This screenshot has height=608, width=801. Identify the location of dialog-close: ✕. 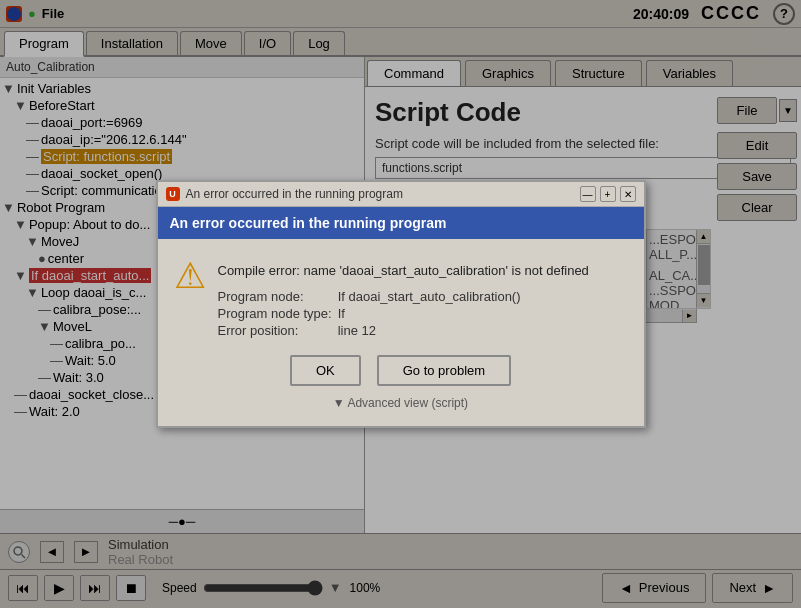
(628, 194).